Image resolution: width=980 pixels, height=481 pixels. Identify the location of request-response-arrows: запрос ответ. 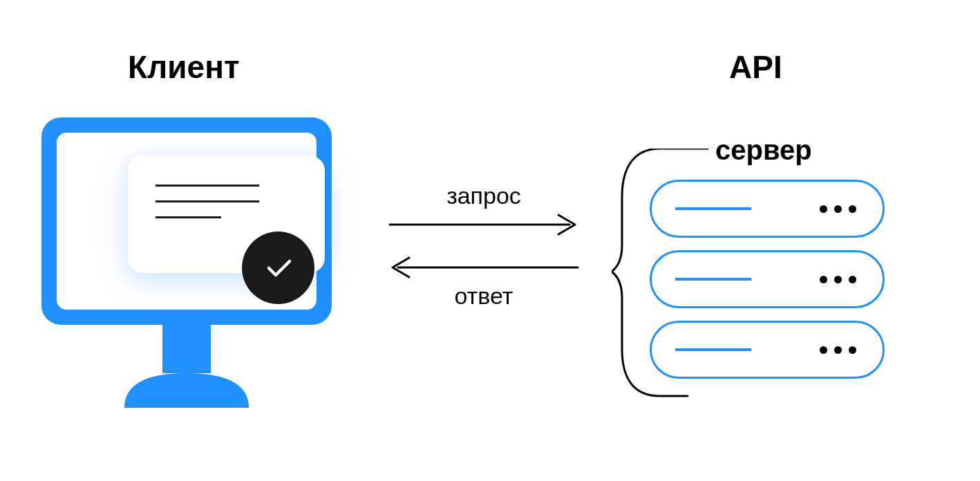
(484, 246).